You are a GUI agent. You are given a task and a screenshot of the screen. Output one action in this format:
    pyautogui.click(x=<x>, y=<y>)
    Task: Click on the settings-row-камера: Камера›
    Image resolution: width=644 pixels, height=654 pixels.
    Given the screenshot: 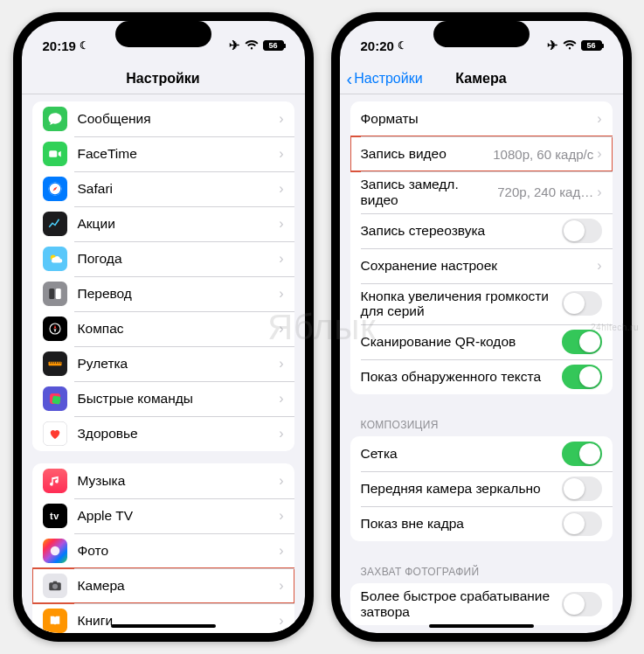 What is the action you would take?
    pyautogui.click(x=163, y=586)
    